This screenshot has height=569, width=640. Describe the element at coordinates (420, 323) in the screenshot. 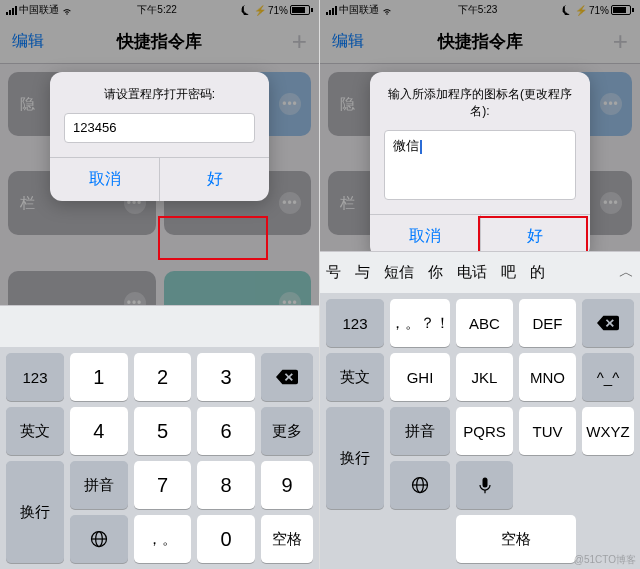

I see `key-punct: ，。？！` at that location.